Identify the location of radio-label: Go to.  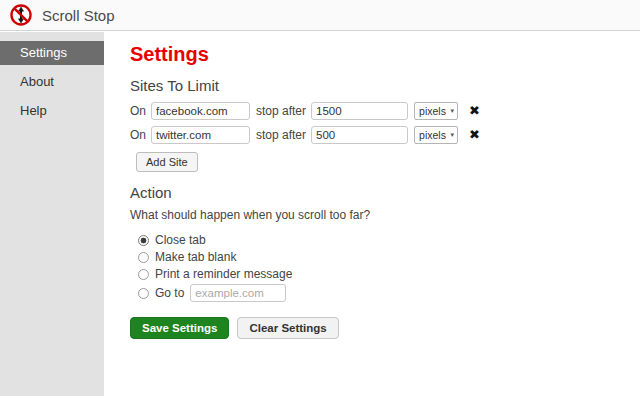
(170, 293).